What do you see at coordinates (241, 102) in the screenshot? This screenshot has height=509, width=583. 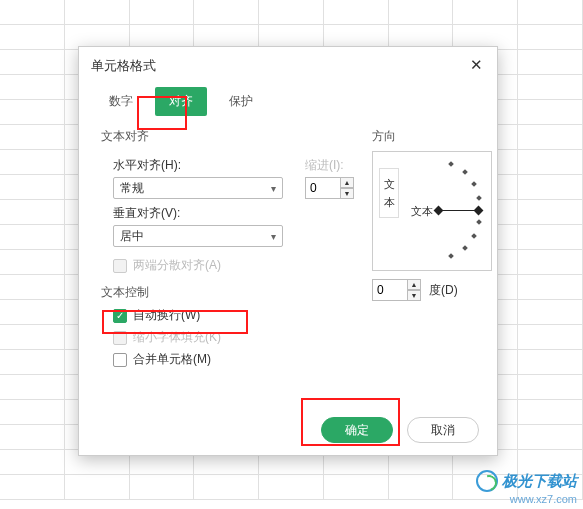 I see `tab-protect: 保护` at bounding box center [241, 102].